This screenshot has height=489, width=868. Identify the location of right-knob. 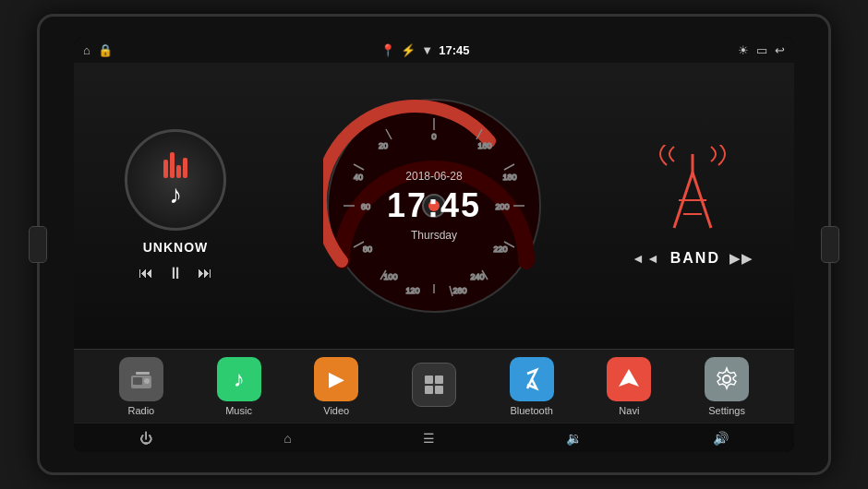
(830, 244).